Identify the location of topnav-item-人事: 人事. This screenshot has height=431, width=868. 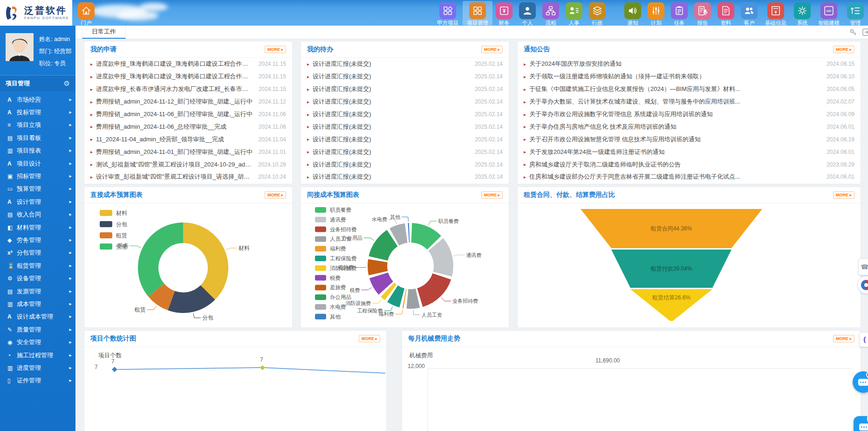
(574, 13).